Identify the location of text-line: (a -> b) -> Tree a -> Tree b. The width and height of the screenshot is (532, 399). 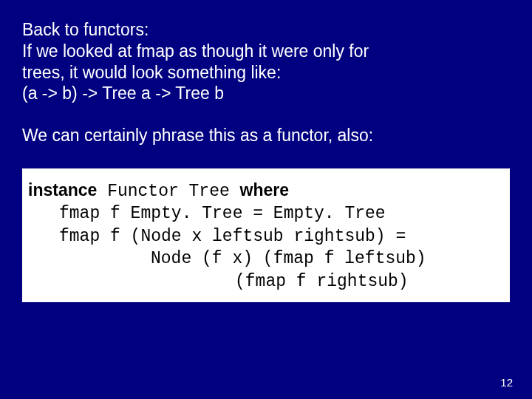
(266, 93).